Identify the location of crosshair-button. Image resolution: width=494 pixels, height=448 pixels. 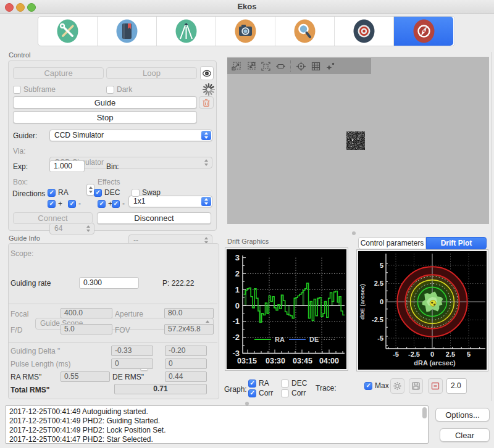
(301, 67).